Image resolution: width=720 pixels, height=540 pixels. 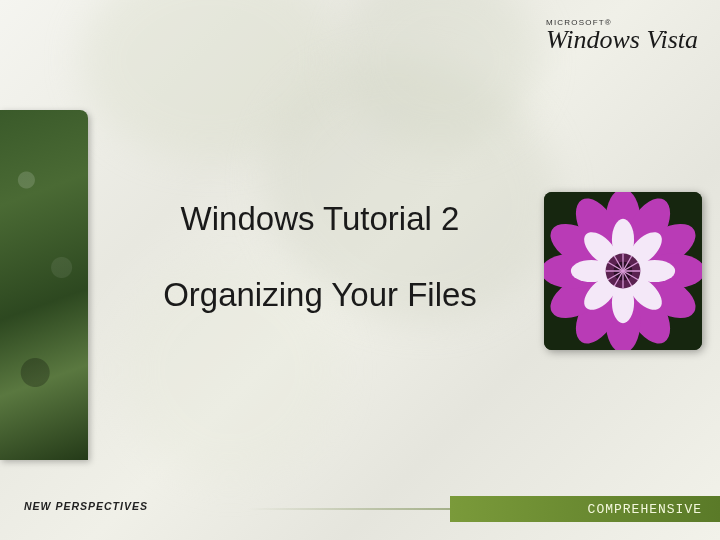 What do you see at coordinates (622, 40) in the screenshot?
I see `branding-product: Windows Vista` at bounding box center [622, 40].